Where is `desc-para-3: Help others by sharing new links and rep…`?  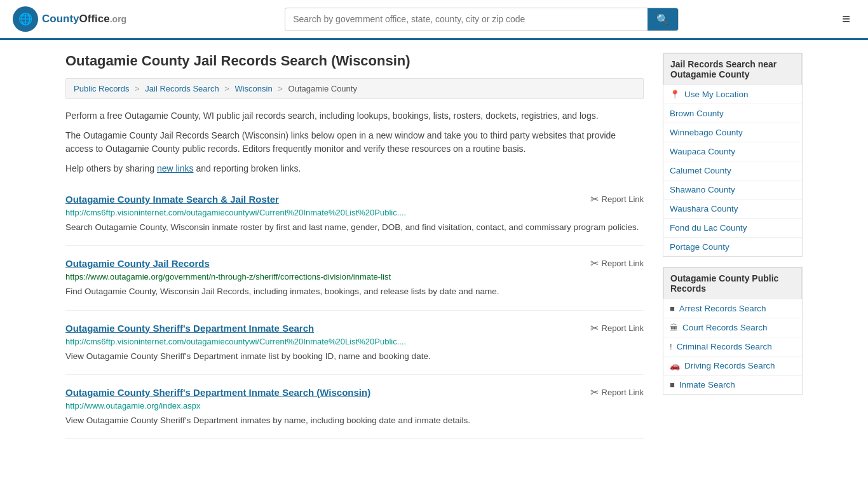
desc-para-3: Help others by sharing new links and rep… is located at coordinates (355, 169).